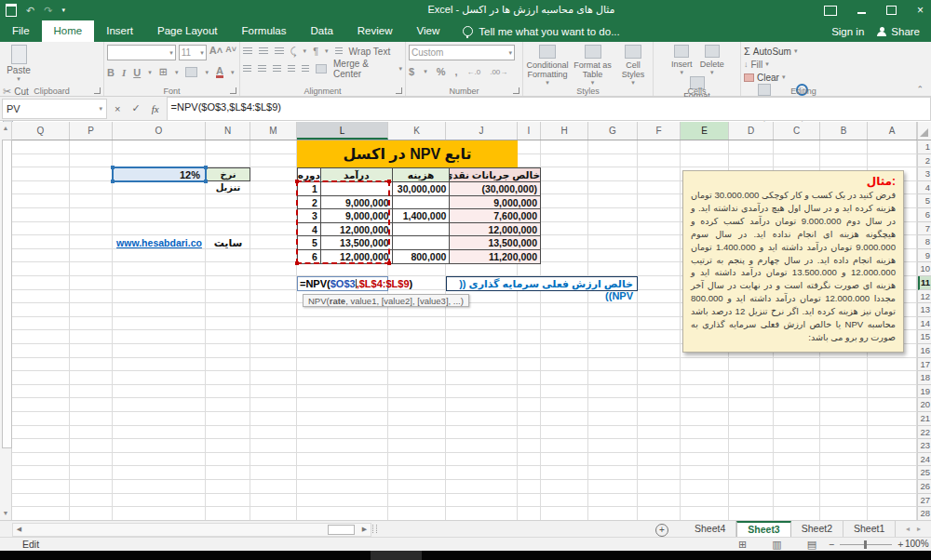 The image size is (931, 560). I want to click on align-left-icon, so click(248, 69).